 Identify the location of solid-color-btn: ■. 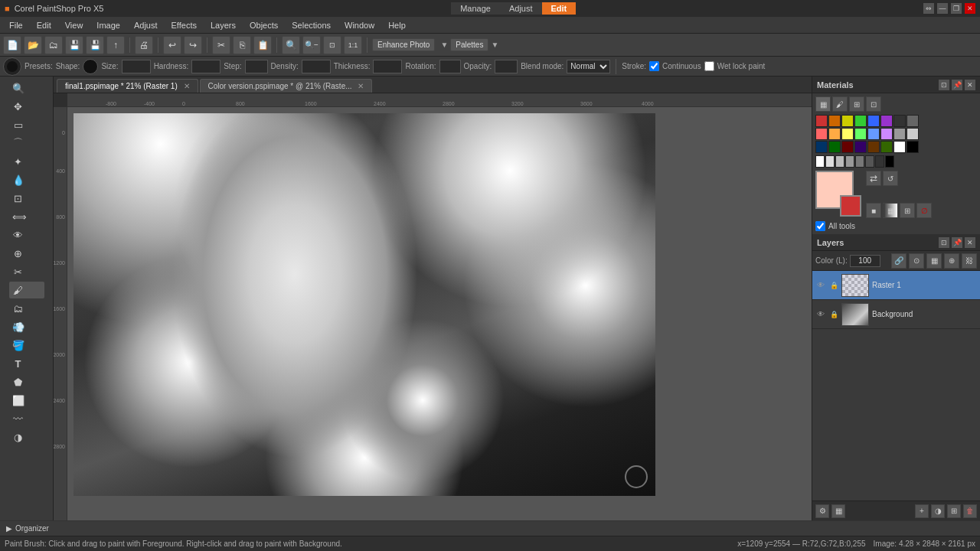
(874, 210).